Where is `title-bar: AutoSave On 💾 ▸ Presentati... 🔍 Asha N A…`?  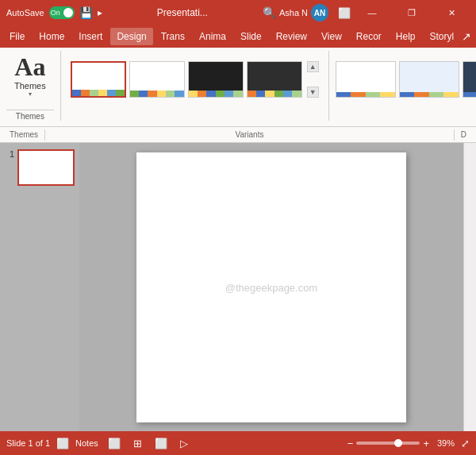
title-bar: AutoSave On 💾 ▸ Presentati... 🔍 Asha N A… is located at coordinates (238, 13).